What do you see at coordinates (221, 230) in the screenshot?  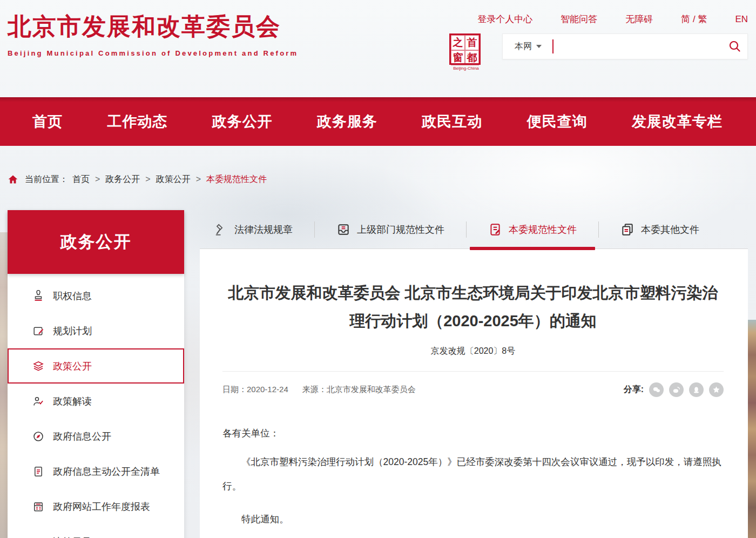 I see `gavel-icon` at bounding box center [221, 230].